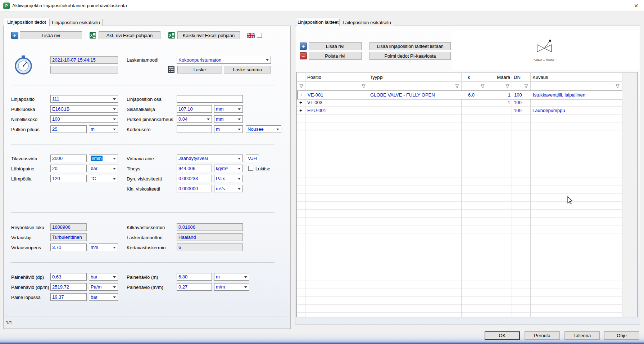 The width and height of the screenshot is (644, 344). What do you see at coordinates (200, 70) in the screenshot?
I see `laske-button: Laske` at bounding box center [200, 70].